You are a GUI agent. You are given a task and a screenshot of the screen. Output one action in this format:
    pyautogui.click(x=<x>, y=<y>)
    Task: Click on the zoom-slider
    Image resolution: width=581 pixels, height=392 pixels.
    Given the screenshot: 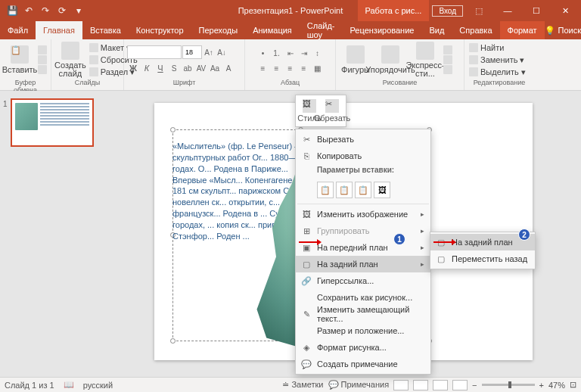 What is the action you would take?
    pyautogui.click(x=508, y=384)
    